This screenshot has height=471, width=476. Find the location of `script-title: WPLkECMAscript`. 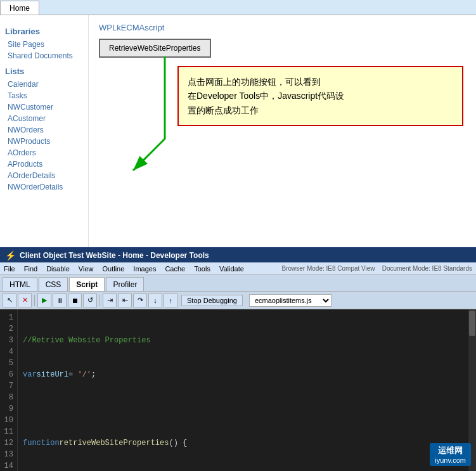

script-title: WPLkECMAscript is located at coordinates (283, 28).